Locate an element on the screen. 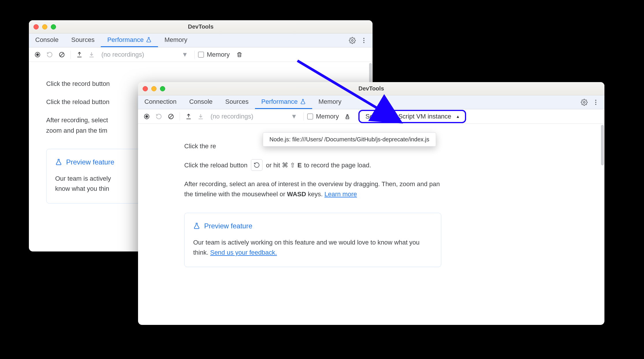  tab-bar: Console Sources Performance Memory is located at coordinates (201, 40).